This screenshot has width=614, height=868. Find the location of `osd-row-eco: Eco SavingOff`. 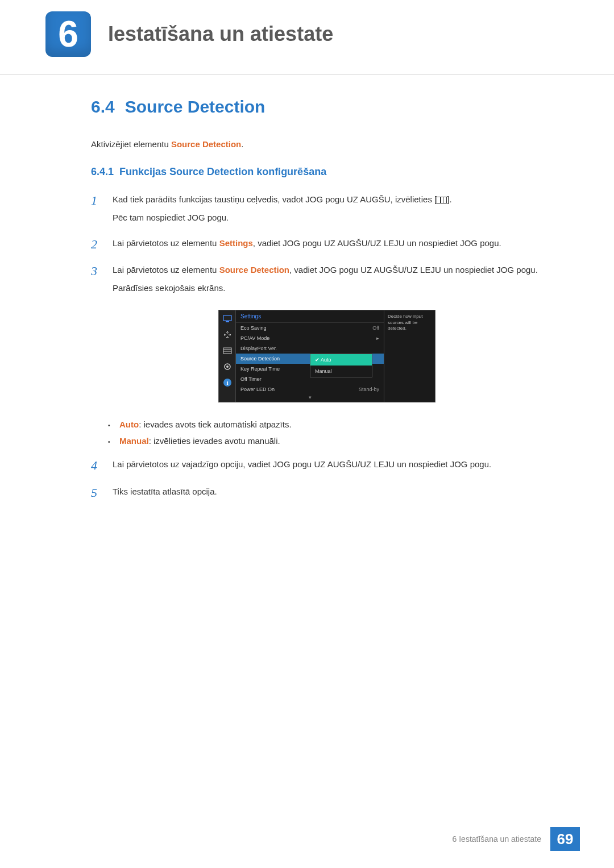

osd-row-eco: Eco SavingOff is located at coordinates (310, 328).